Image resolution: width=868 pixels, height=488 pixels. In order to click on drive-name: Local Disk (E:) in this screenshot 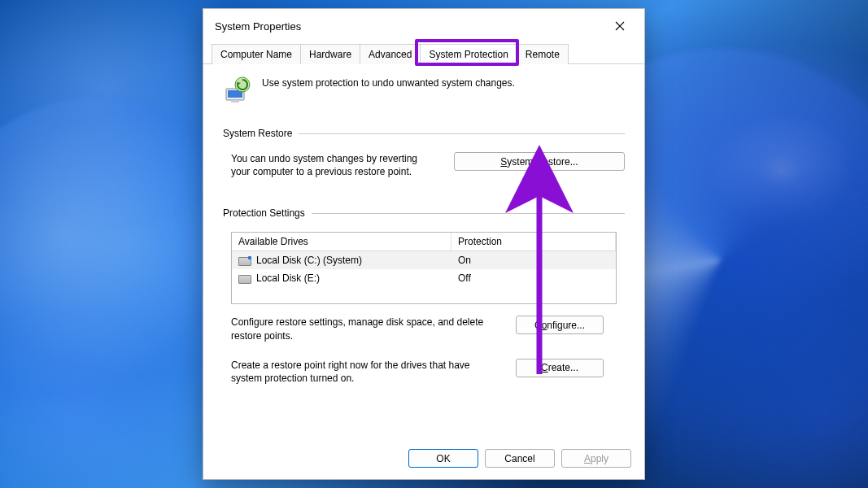, I will do `click(288, 278)`.